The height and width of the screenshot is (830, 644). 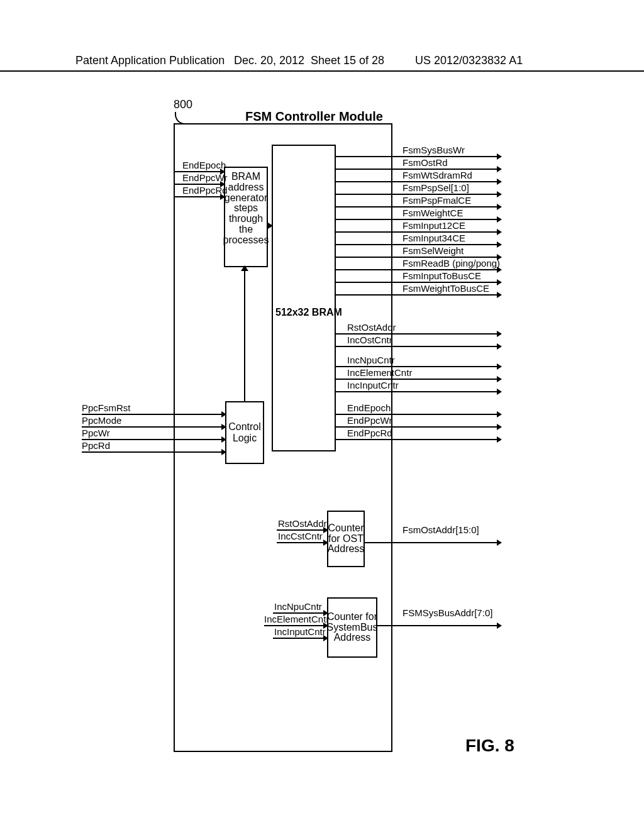 I want to click on arrow-fsmsysbusaddr, so click(x=439, y=626).